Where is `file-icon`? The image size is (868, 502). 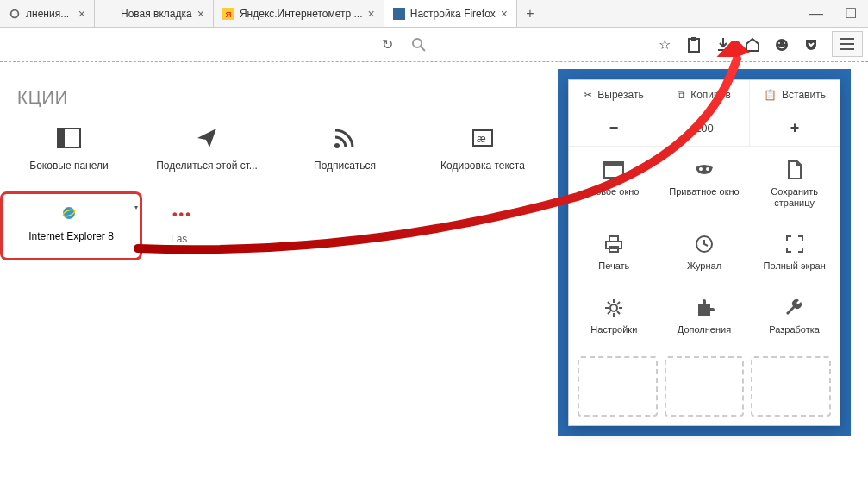
file-icon is located at coordinates (795, 170).